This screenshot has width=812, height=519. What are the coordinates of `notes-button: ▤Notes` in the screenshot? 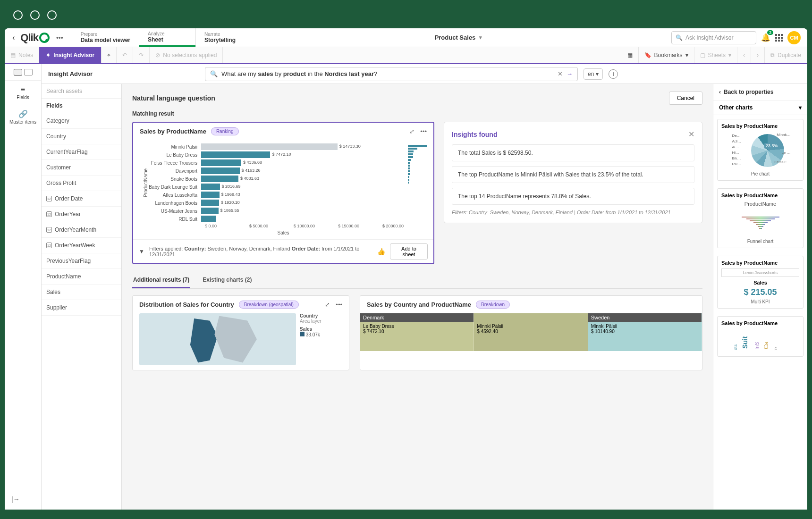 It's located at (22, 55).